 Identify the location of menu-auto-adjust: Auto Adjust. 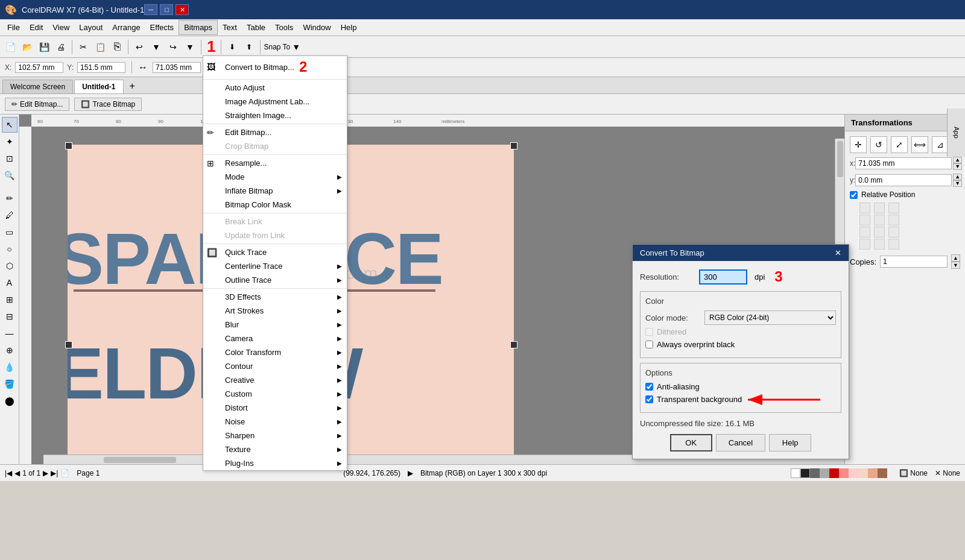
(275, 88).